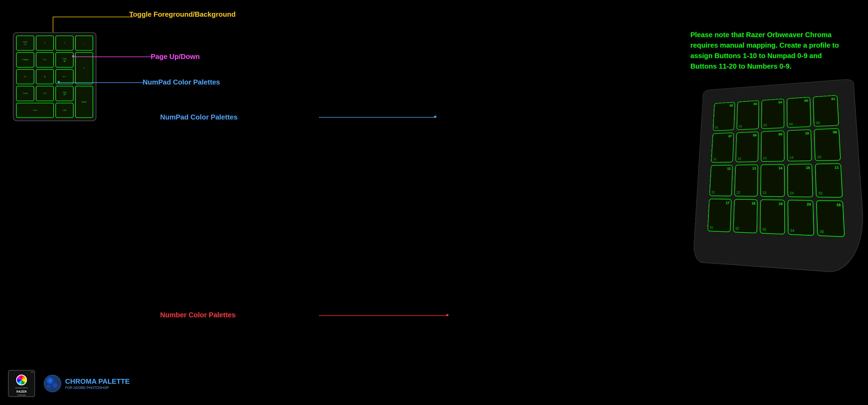 The height and width of the screenshot is (405, 868). What do you see at coordinates (772, 217) in the screenshot?
I see `ok-19: 1933` at bounding box center [772, 217].